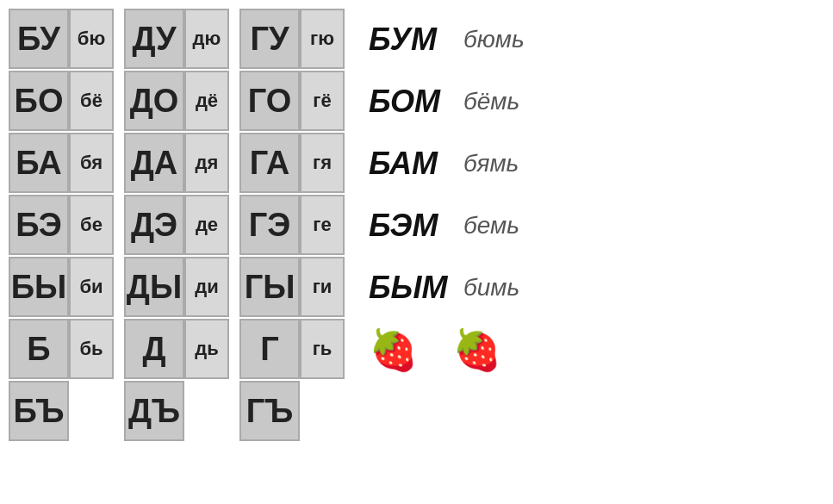 This screenshot has height=504, width=833. Describe the element at coordinates (292, 225) in the screenshot. I see `group-g: ГУ ГО ГА ГЭ ГЫ Г ГЪ гю гё гя ге ги гь` at that location.